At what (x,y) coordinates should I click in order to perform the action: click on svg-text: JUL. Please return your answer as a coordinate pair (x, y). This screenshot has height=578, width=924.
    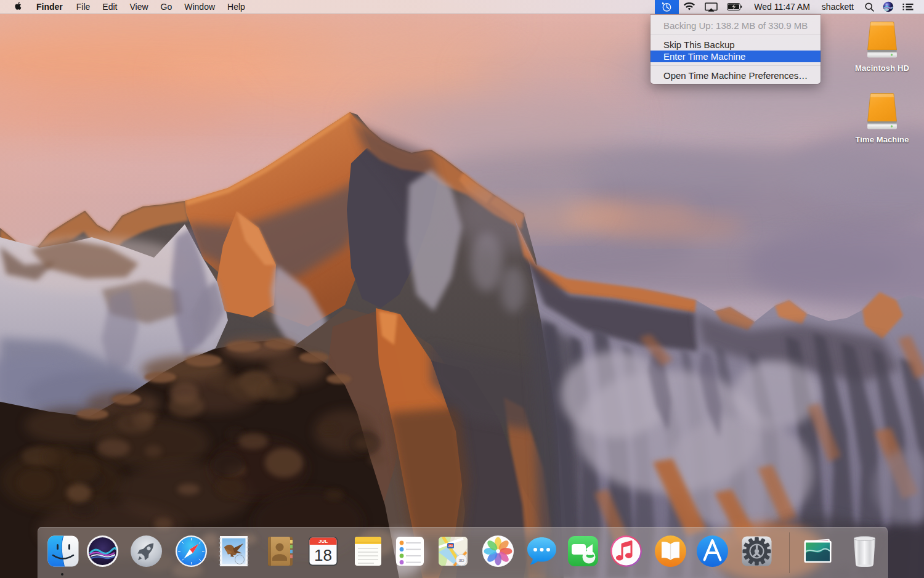
    Looking at the image, I should click on (323, 541).